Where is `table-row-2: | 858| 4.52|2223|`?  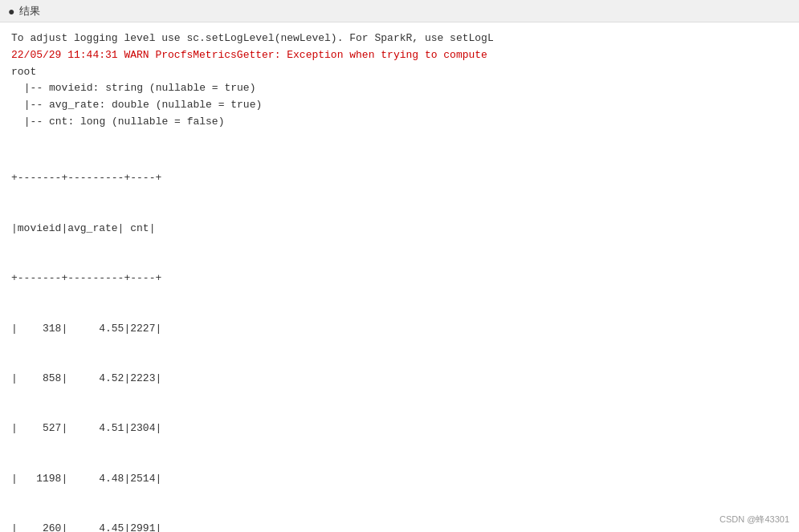 table-row-2: | 858| 4.52|2223| is located at coordinates (400, 379).